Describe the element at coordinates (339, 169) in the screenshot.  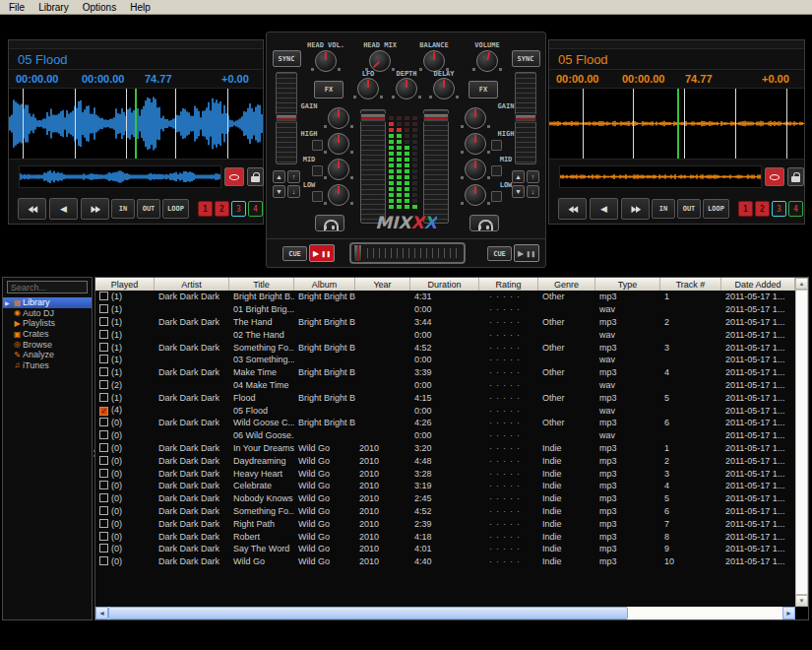
I see `mid-knob-left` at that location.